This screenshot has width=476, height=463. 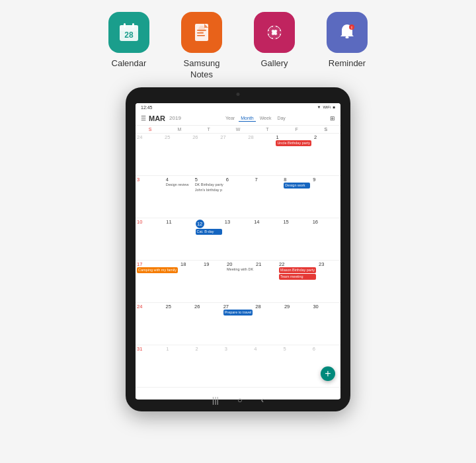 What do you see at coordinates (326, 239) in the screenshot?
I see `day-mar-16: 16` at bounding box center [326, 239].